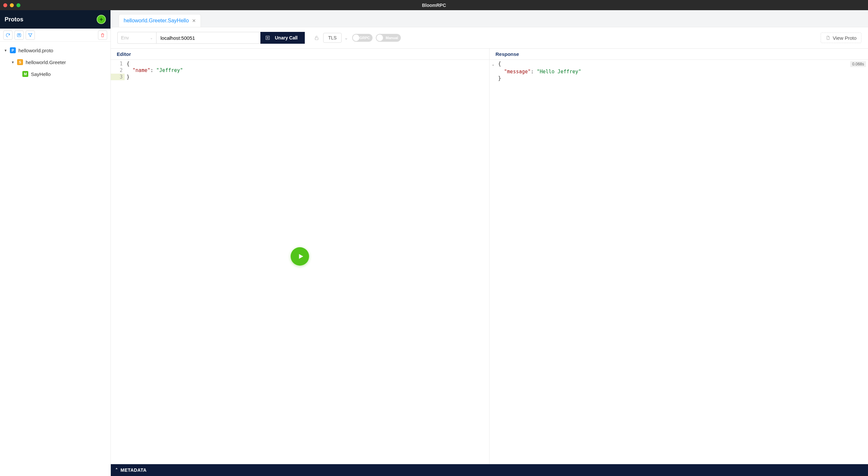  I want to click on tree-proto-row: ▼ P helloworld.proto, so click(55, 51).